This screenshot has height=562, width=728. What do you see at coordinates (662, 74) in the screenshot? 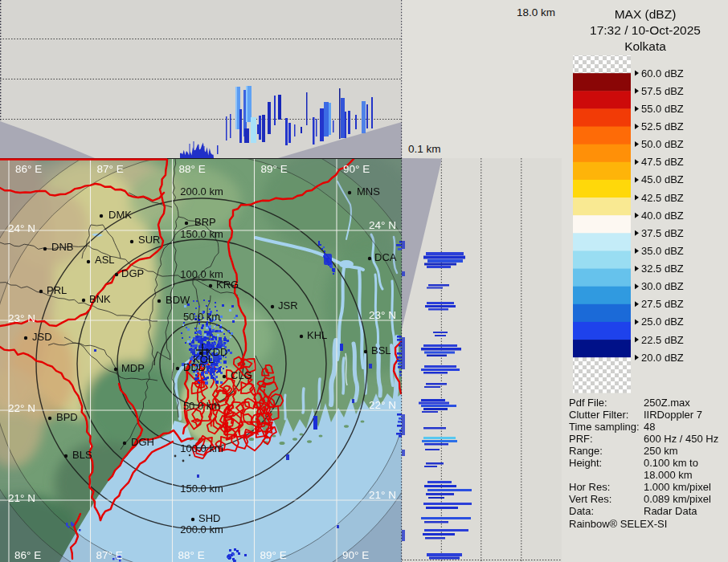
I see `svg-text: 60.0 dBZ` at bounding box center [662, 74].